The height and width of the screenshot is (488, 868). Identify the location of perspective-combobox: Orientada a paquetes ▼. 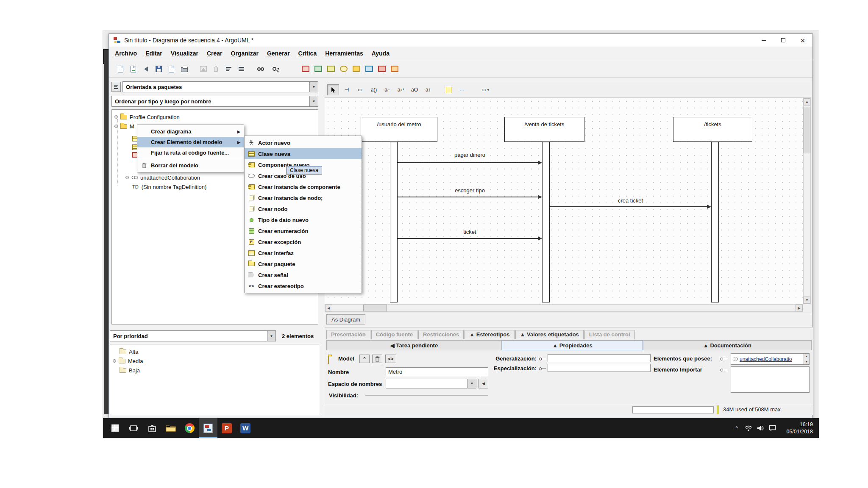
(220, 87).